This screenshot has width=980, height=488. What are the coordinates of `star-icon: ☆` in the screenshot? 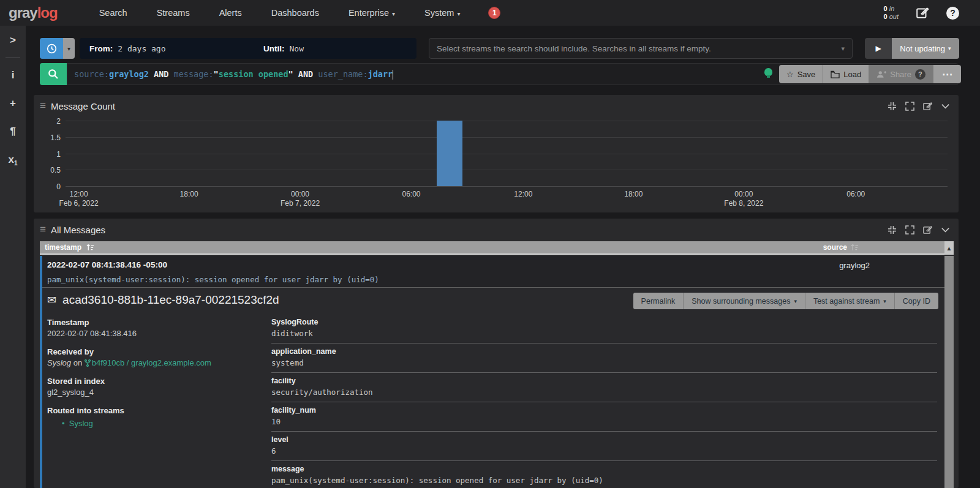 It's located at (790, 75).